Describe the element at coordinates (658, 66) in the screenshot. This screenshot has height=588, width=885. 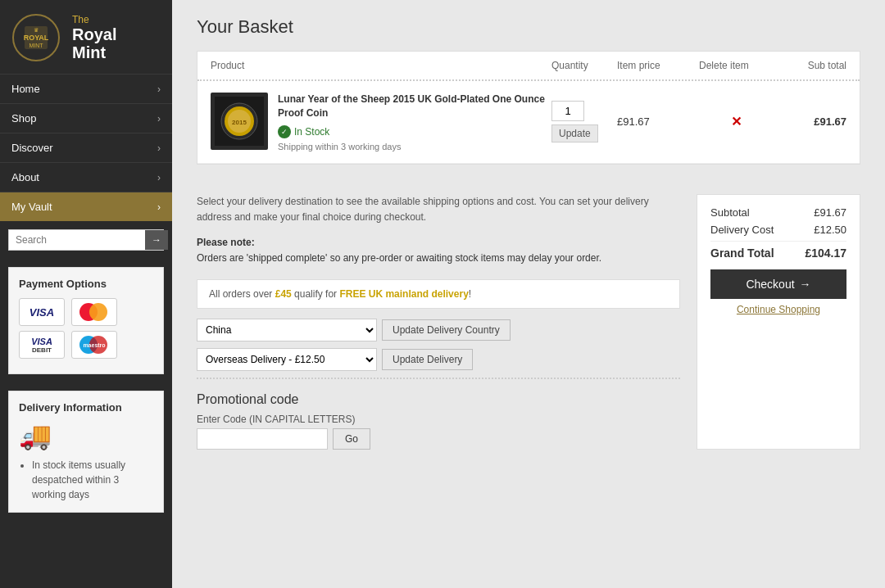
I see `col-item-price: Item price` at that location.